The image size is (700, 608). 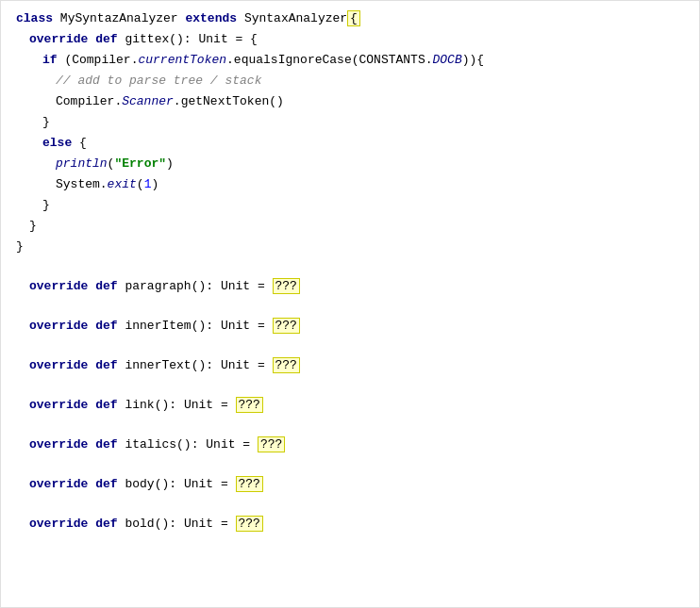 What do you see at coordinates (50, 60) in the screenshot?
I see `keyword-if: if` at bounding box center [50, 60].